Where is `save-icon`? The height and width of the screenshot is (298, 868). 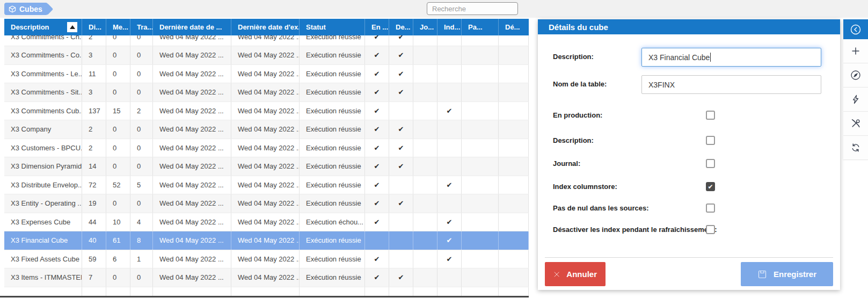
save-icon is located at coordinates (762, 274).